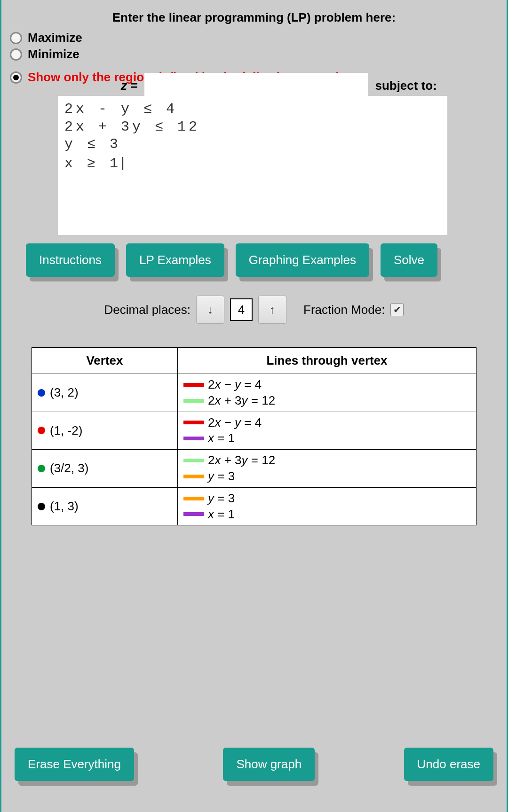  What do you see at coordinates (254, 393) in the screenshot?
I see `table-row: (1, 1)2x − y = 42x + 3y = 12` at bounding box center [254, 393].